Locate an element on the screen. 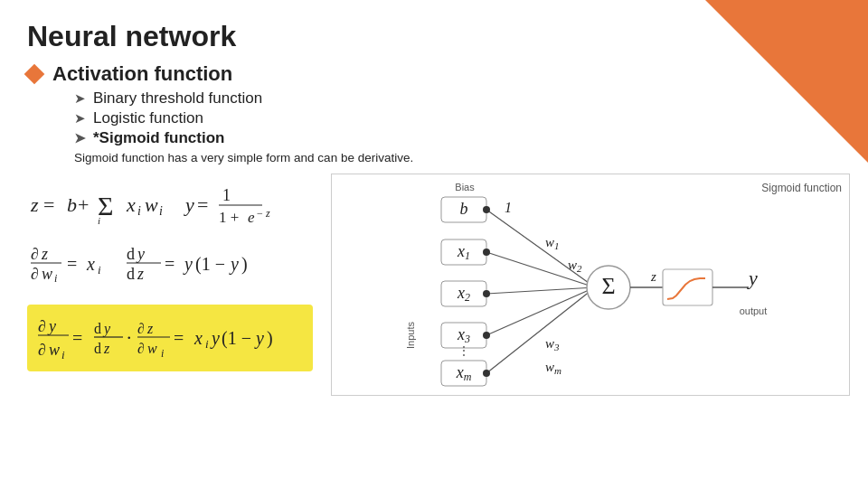  math-panel: z = b + Σ i x i w i y = 1 1 + e − is located at coordinates (170, 285).